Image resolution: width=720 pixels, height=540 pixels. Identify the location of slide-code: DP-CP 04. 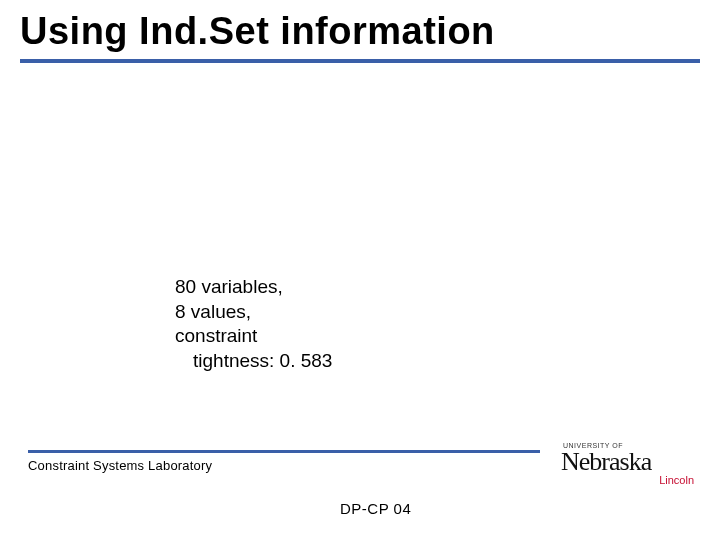
(376, 508).